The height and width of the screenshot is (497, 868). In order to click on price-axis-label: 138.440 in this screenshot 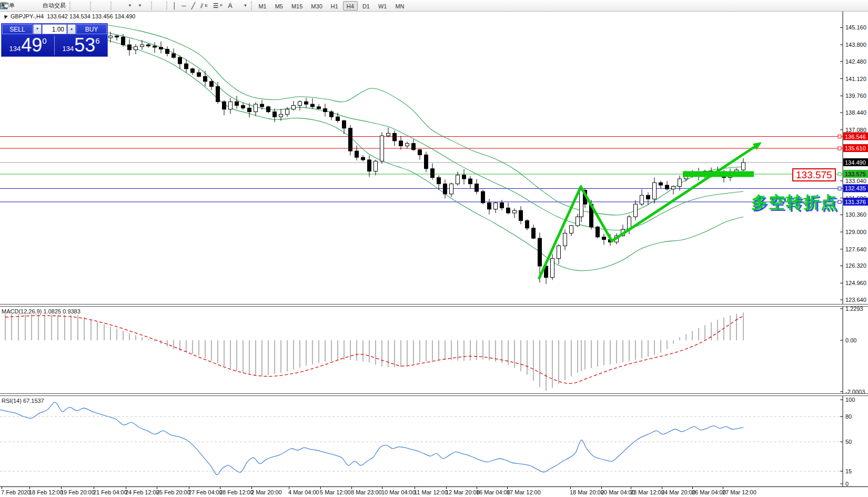, I will do `click(856, 113)`.